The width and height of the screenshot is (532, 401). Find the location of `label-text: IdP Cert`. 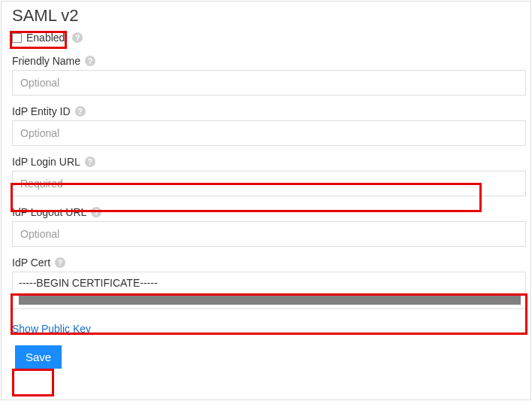

label-text: IdP Cert is located at coordinates (32, 263).